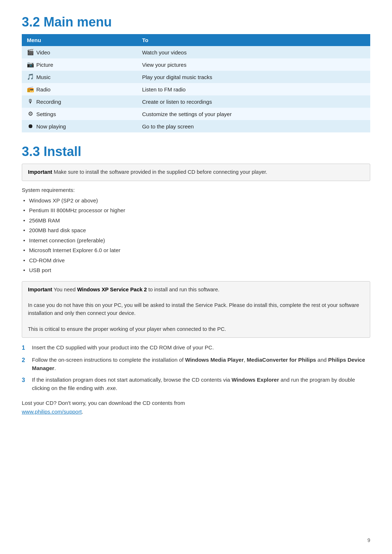 Image resolution: width=392 pixels, height=554 pixels. Describe the element at coordinates (196, 290) in the screenshot. I see `notice2-line1: Important You need Windows XP Service Pa…` at that location.